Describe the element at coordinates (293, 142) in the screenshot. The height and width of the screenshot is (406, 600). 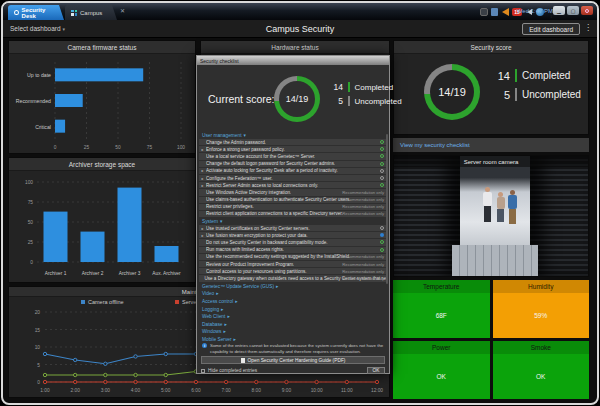
I see `checklist-item: Change the Admin password.` at that location.